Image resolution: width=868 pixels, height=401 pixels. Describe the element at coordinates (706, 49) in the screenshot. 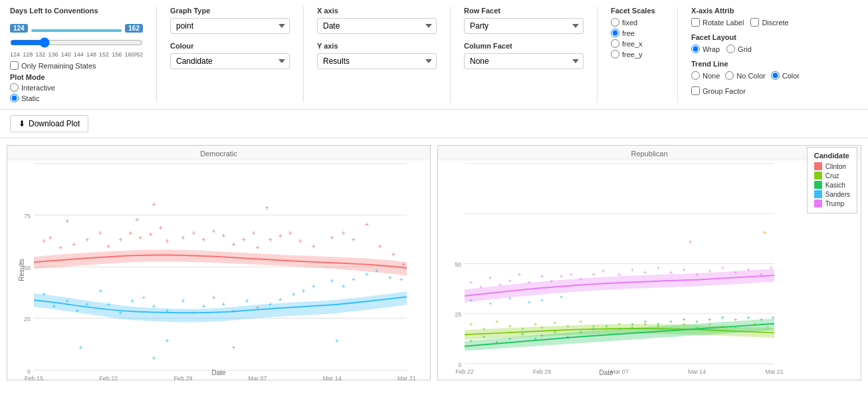

I see `facet-wrap-label: Wrap` at that location.